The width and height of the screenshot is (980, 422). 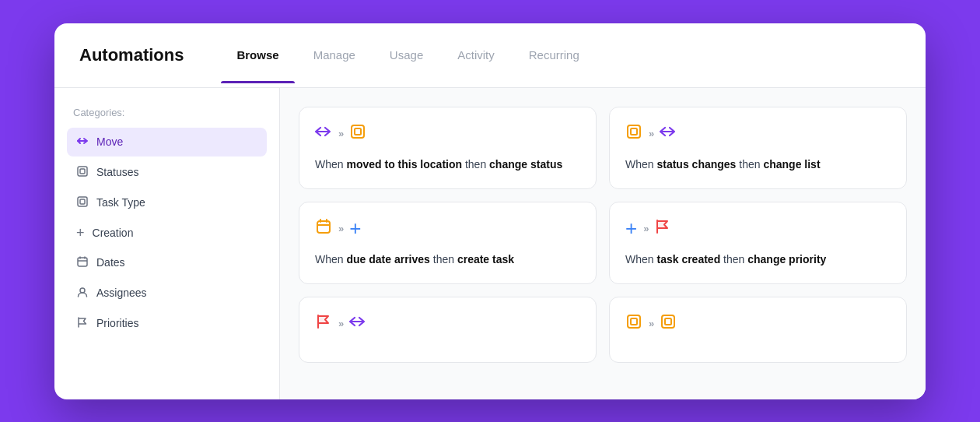 What do you see at coordinates (448, 324) in the screenshot?
I see `card-5-icons: »` at bounding box center [448, 324].